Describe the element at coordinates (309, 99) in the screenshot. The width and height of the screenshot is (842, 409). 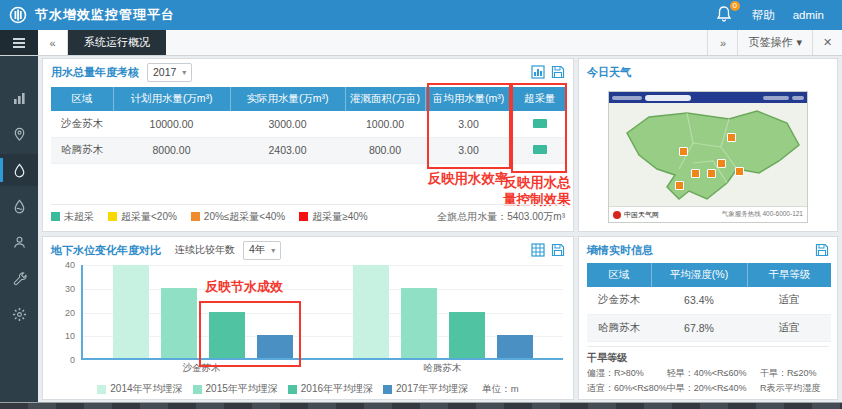
I see `table-header-row: 区域 计划用水量(万m³) 实际用水量(万m³) 灌溉面积(万亩) 亩均用水量(…` at that location.